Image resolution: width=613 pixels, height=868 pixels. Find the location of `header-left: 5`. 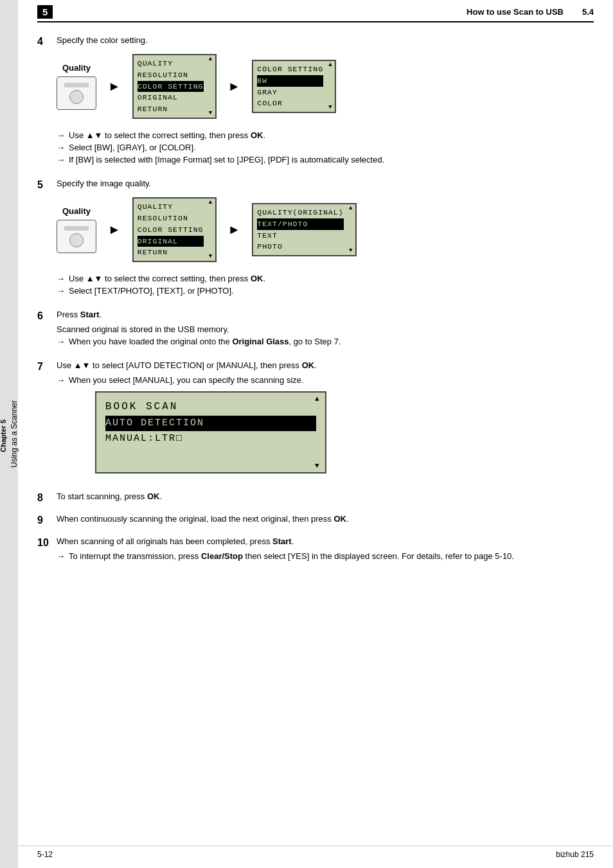

header-left: 5 is located at coordinates (48, 12).